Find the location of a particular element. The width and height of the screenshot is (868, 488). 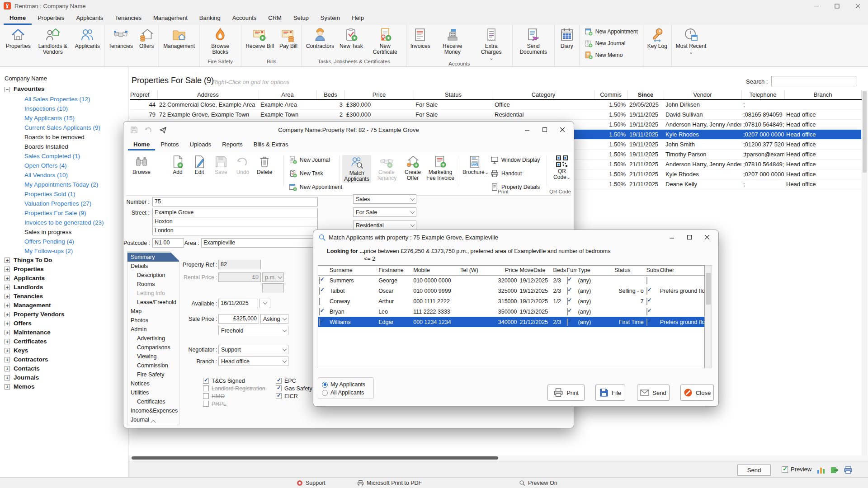

applicant-row: ConwayArthur000 1111 222231500019/12/202… is located at coordinates (511, 301).